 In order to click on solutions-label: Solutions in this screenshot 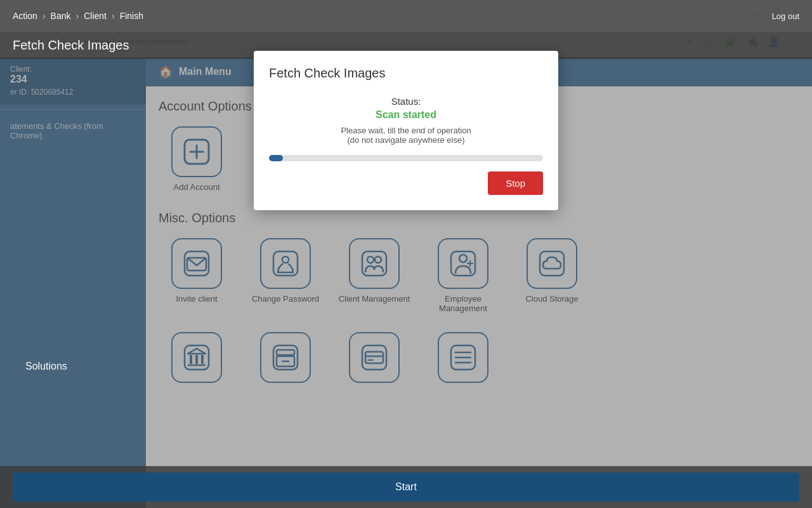, I will do `click(46, 366)`.